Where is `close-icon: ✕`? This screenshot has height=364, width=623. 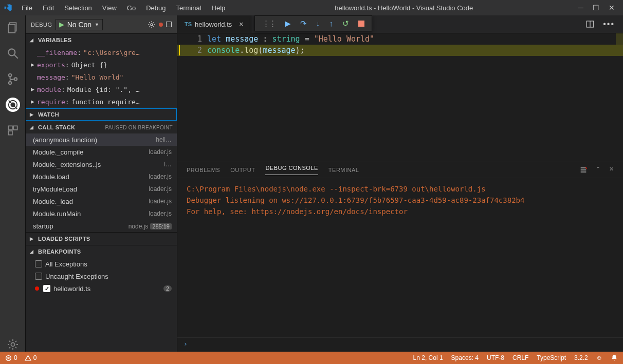 close-icon: ✕ is located at coordinates (612, 8).